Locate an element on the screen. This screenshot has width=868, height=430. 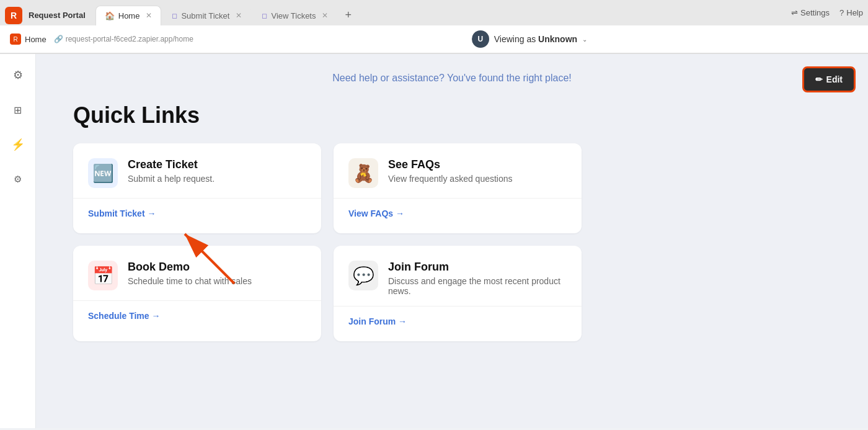
join-forum-desc: Discuss and engage the most recent produ… is located at coordinates (477, 286).